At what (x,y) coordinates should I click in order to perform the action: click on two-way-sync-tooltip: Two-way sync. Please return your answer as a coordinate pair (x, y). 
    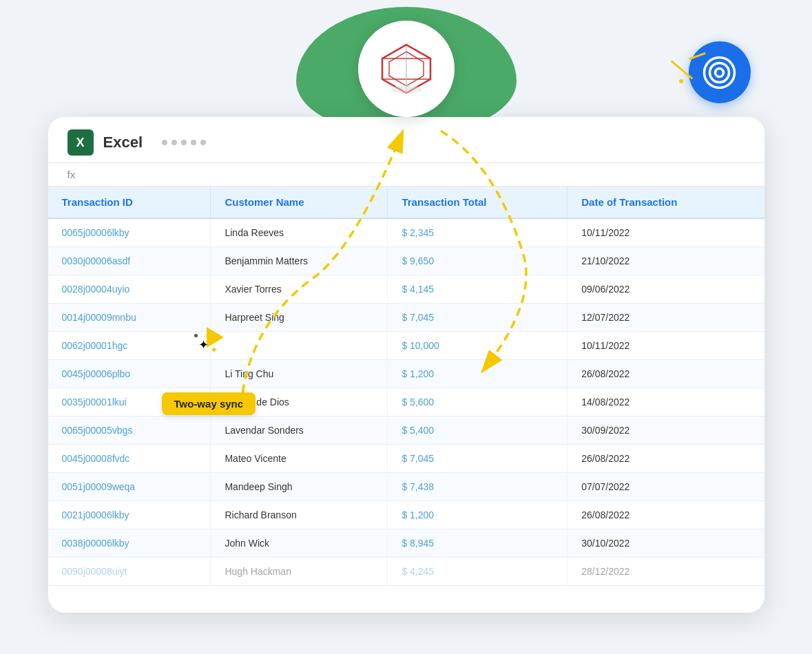
    Looking at the image, I should click on (209, 403).